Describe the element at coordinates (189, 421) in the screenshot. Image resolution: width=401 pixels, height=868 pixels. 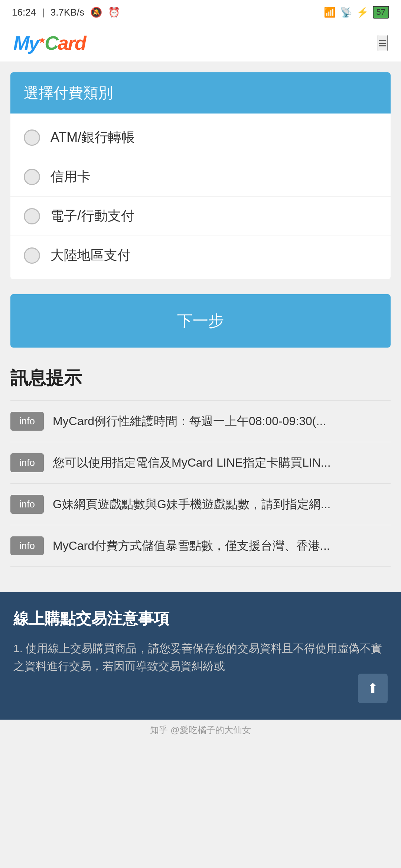
I see `message-text-1: MyCard例行性維護時間：每週一上午08:00-09:30(...` at that location.